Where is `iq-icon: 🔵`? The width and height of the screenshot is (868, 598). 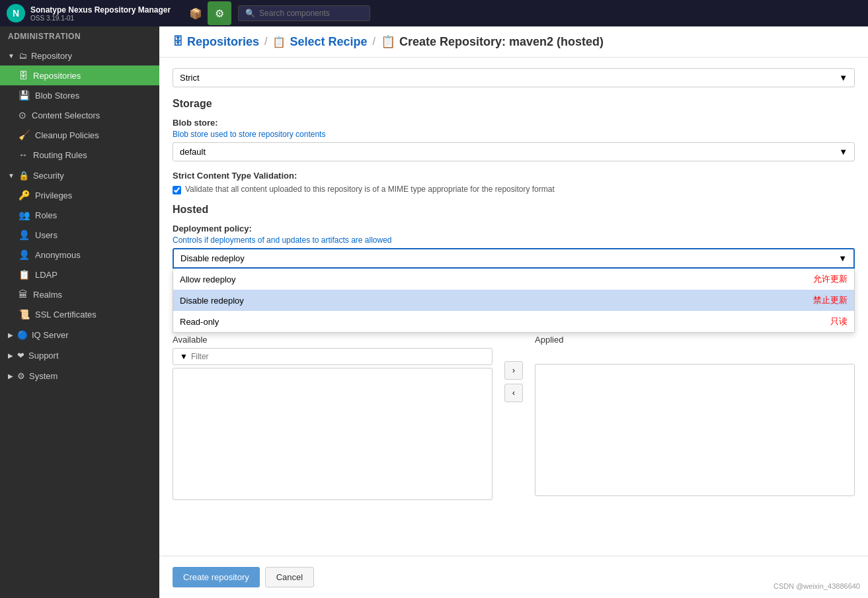
iq-icon: 🔵 is located at coordinates (22, 335).